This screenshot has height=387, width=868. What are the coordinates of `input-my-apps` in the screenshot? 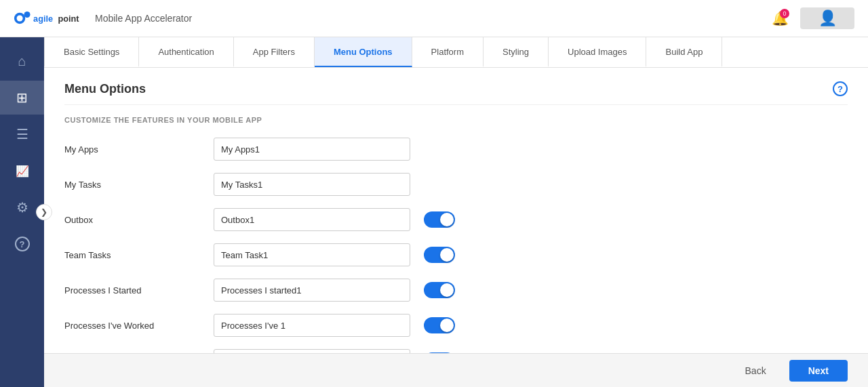 It's located at (312, 149).